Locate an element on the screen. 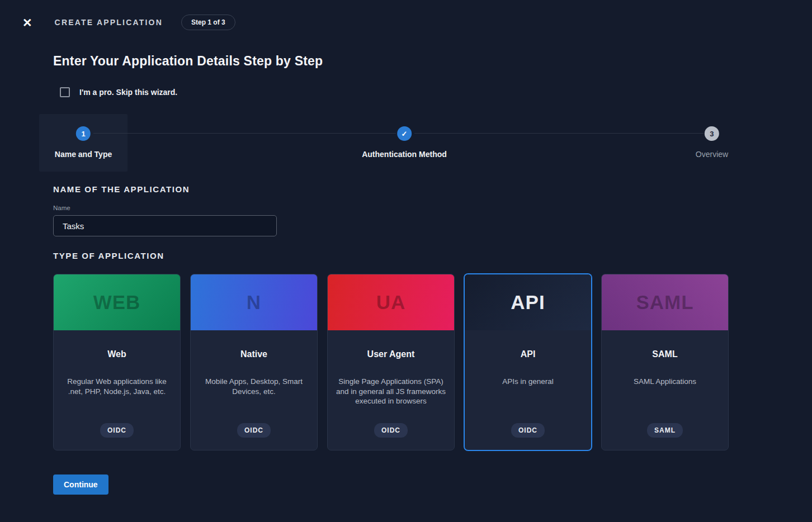 The width and height of the screenshot is (812, 522). type-section-heading: TYPE OF APPLICATION is located at coordinates (433, 256).